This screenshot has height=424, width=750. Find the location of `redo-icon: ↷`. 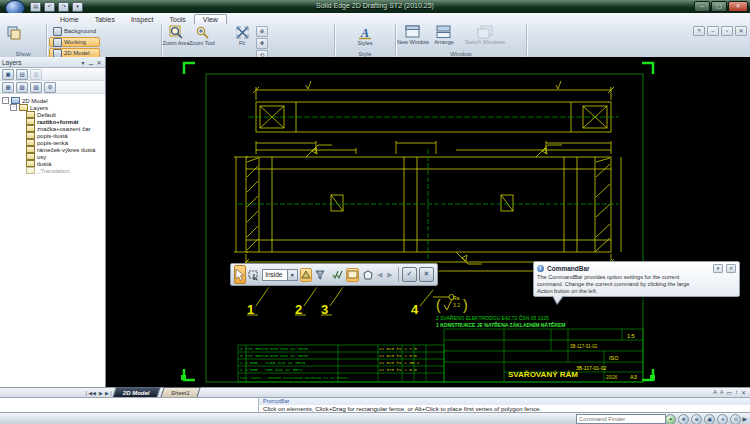

redo-icon: ↷ is located at coordinates (64, 7).